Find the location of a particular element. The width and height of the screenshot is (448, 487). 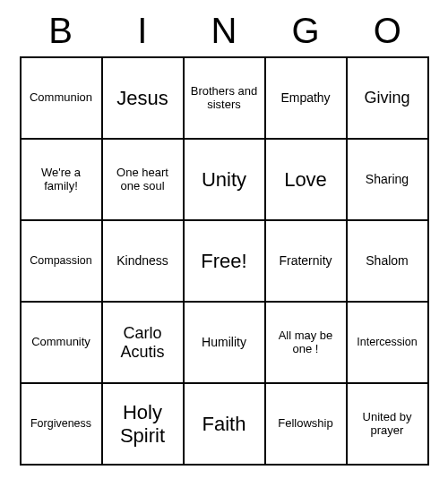

header-letter-g: G is located at coordinates (306, 30).